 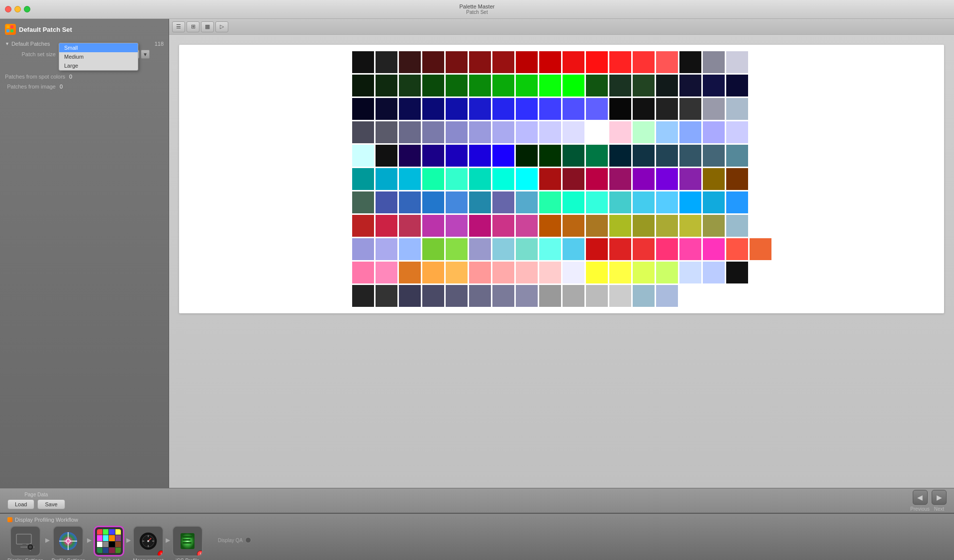 I want to click on dropdown-option-large: Large, so click(x=98, y=66).